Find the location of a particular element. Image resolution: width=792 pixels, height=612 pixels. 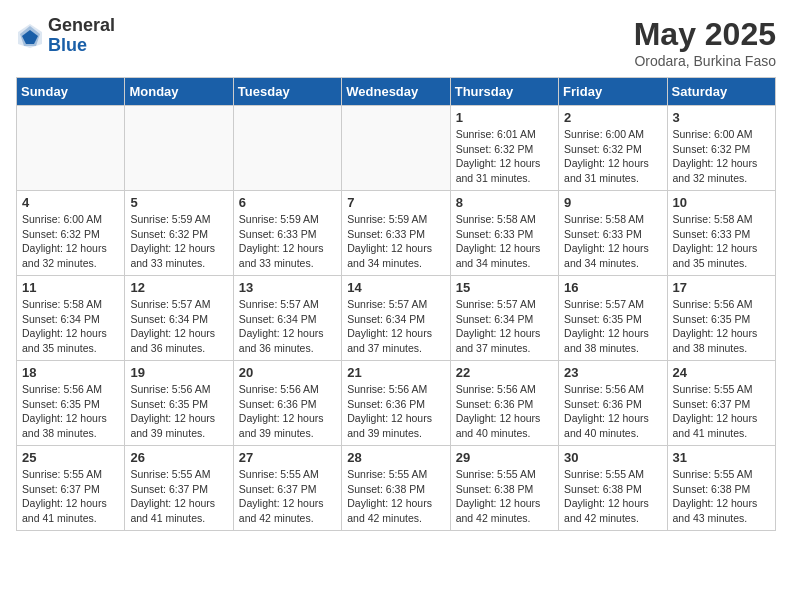

week-row-2: 4Sunrise: 6:00 AM Sunset: 6:32 PM Daylig… is located at coordinates (396, 234).